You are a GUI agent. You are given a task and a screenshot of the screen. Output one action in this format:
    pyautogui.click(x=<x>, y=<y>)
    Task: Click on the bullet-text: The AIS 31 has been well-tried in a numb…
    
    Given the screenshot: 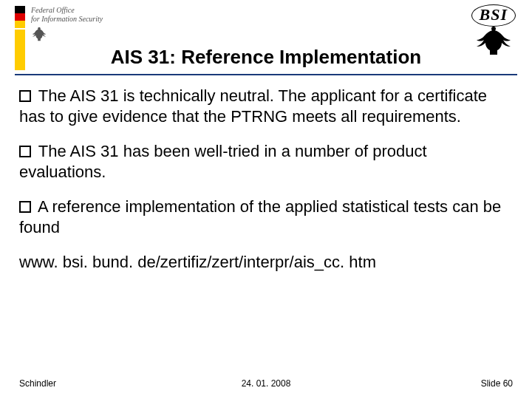 What is the action you would take?
    pyautogui.click(x=223, y=161)
    